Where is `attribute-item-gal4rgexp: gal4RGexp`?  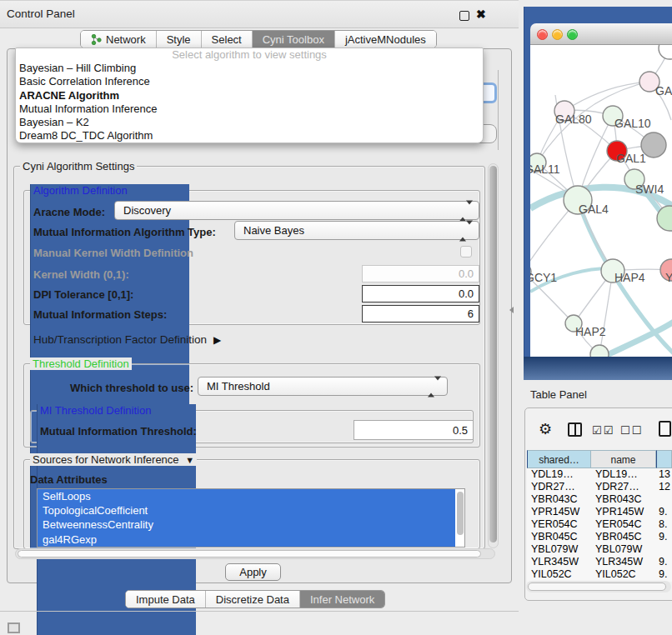
attribute-item-gal4rgexp: gal4RGexp is located at coordinates (247, 540).